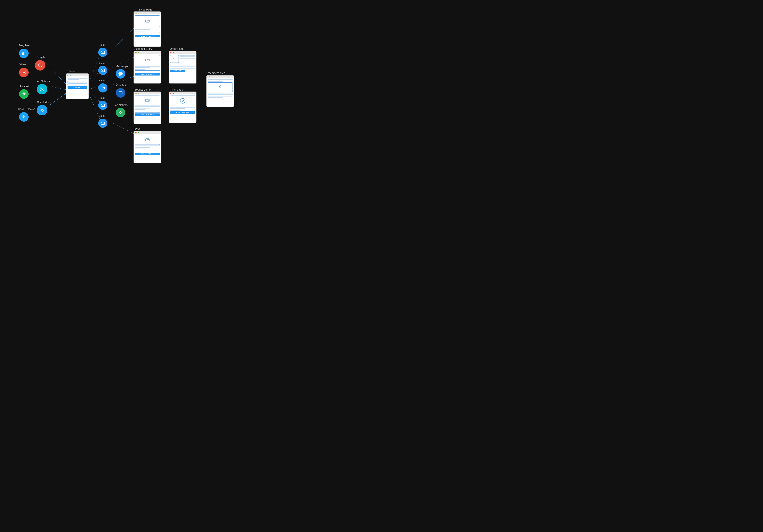 The width and height of the screenshot is (763, 532). I want to click on podcast-icon, so click(24, 94).